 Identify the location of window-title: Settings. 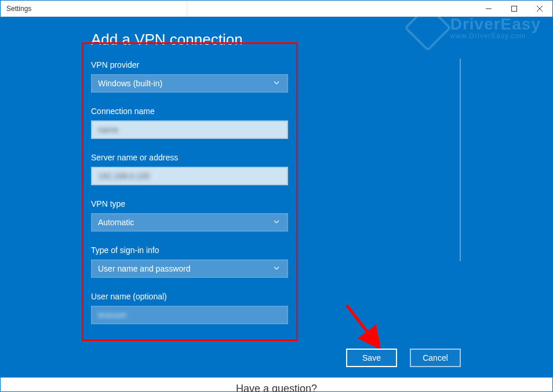
(19, 9).